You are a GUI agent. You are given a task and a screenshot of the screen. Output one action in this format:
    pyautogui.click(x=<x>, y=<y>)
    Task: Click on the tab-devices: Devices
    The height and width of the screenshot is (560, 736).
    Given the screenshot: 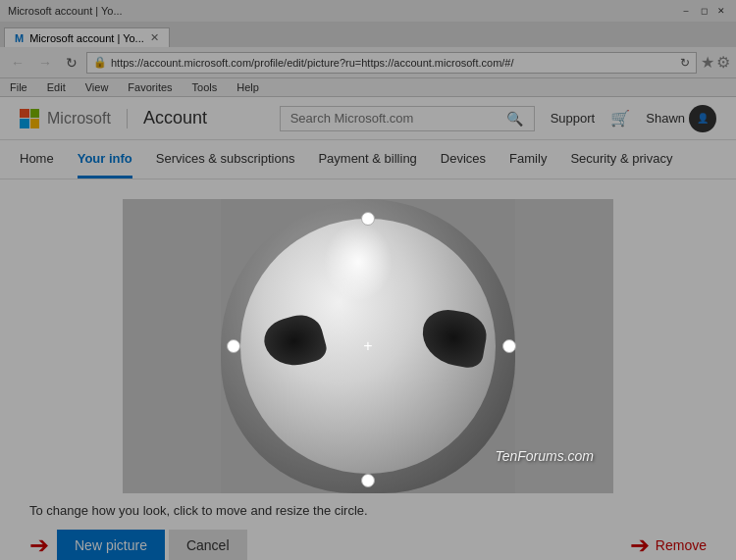 What is the action you would take?
    pyautogui.click(x=463, y=160)
    